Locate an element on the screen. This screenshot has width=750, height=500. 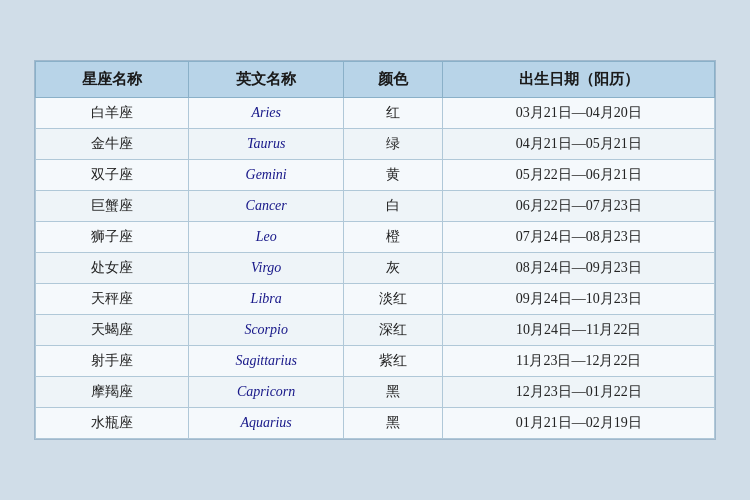
cell-chinese: 巨蟹座 is located at coordinates (112, 206).